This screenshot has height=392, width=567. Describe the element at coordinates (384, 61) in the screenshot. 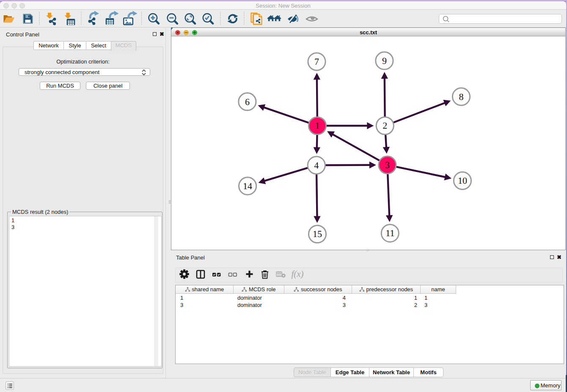

I see `svg-text: 9` at that location.